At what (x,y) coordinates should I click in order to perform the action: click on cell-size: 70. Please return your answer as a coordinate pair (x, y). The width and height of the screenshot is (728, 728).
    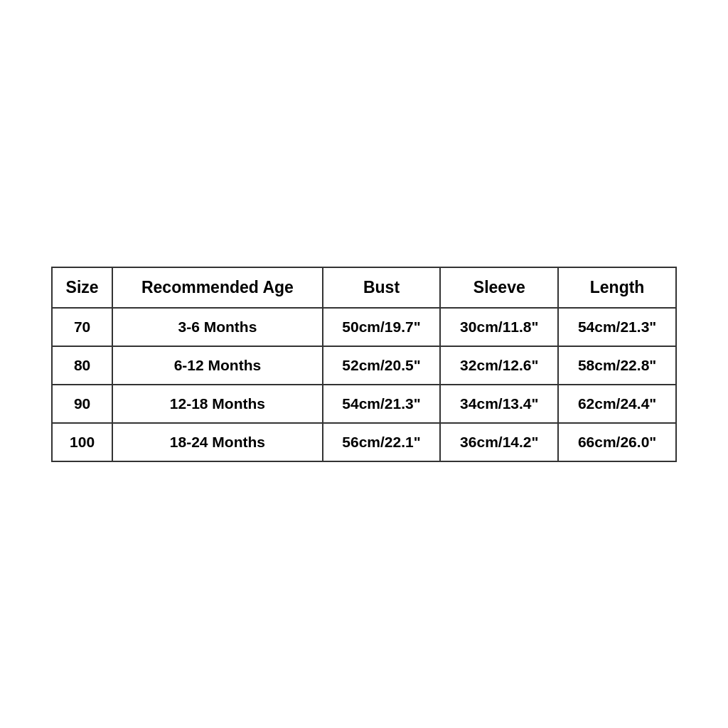
    Looking at the image, I should click on (82, 327).